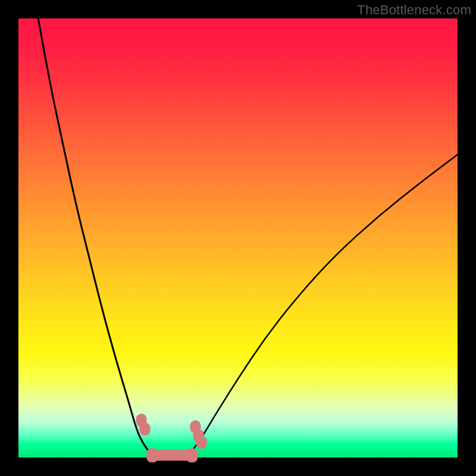 The image size is (476, 476). I want to click on watermark-text: TheBottleneck.com, so click(414, 10).